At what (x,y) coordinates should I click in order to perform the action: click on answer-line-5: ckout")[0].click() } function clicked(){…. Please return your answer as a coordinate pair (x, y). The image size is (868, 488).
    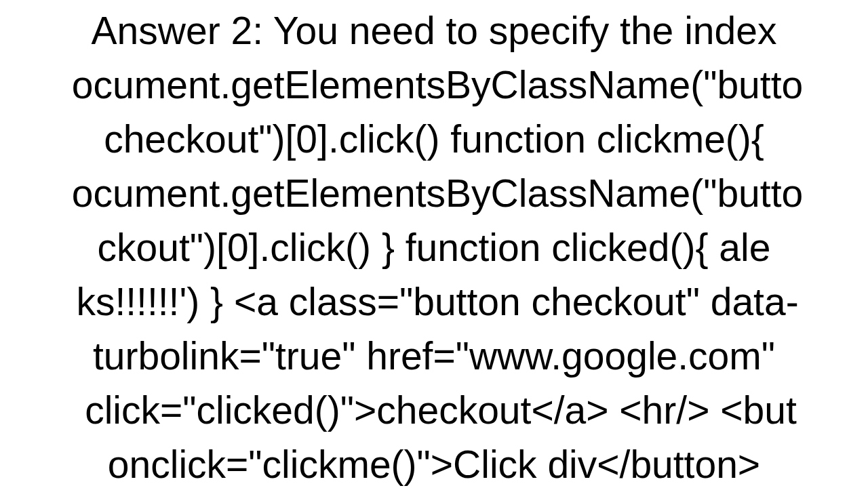
    Looking at the image, I should click on (434, 247).